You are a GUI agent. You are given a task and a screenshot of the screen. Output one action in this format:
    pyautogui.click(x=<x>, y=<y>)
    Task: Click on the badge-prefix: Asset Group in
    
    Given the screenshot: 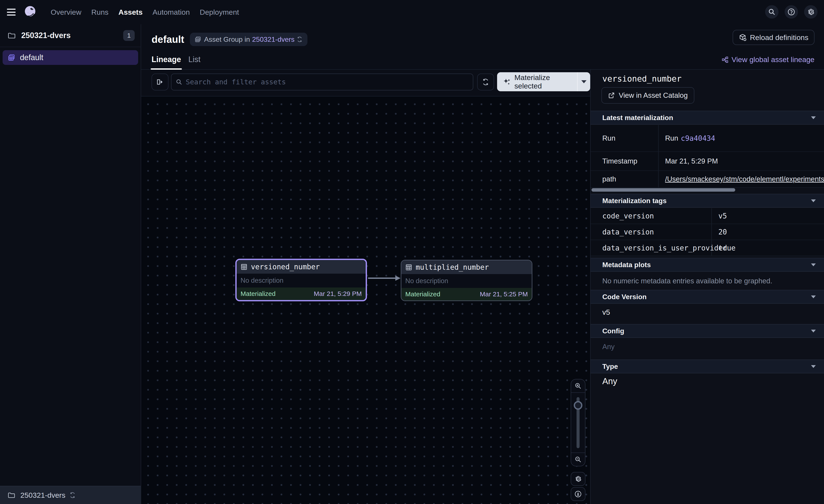 What is the action you would take?
    pyautogui.click(x=227, y=39)
    